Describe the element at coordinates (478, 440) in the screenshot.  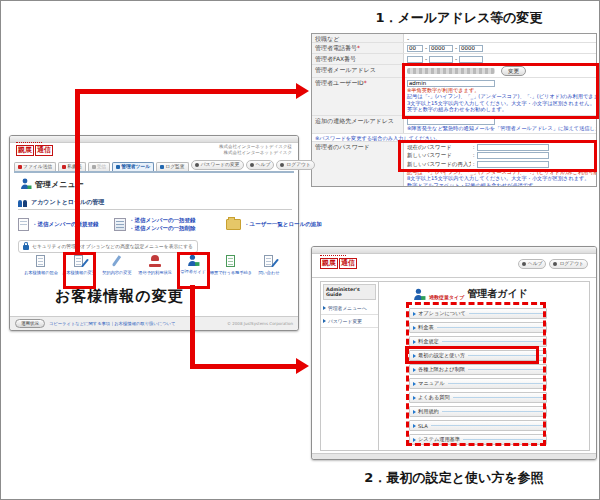
I see `guide-item-system-standards: システム運用基準` at that location.